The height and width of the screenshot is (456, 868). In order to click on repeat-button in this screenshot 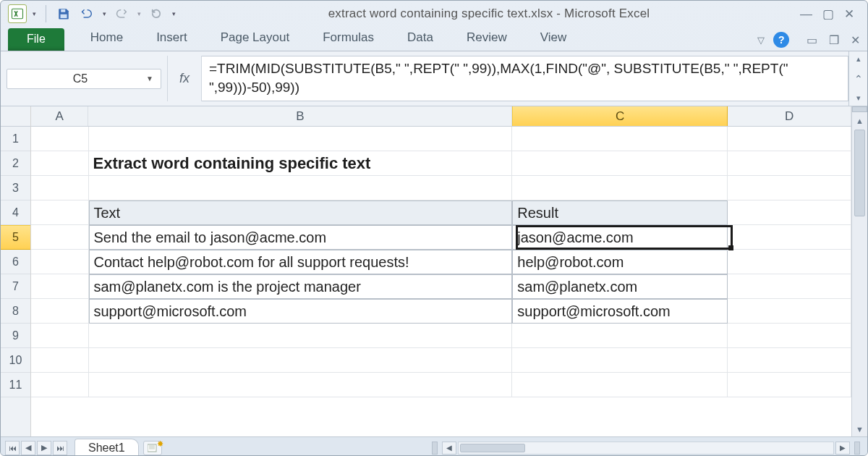, I will do `click(156, 14)`.